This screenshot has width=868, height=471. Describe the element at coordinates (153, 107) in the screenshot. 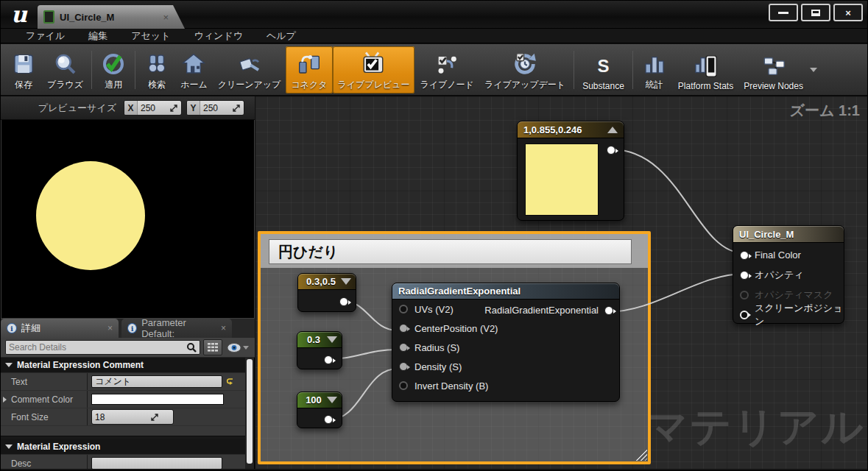

I see `preview-size-x-stepper: X` at that location.